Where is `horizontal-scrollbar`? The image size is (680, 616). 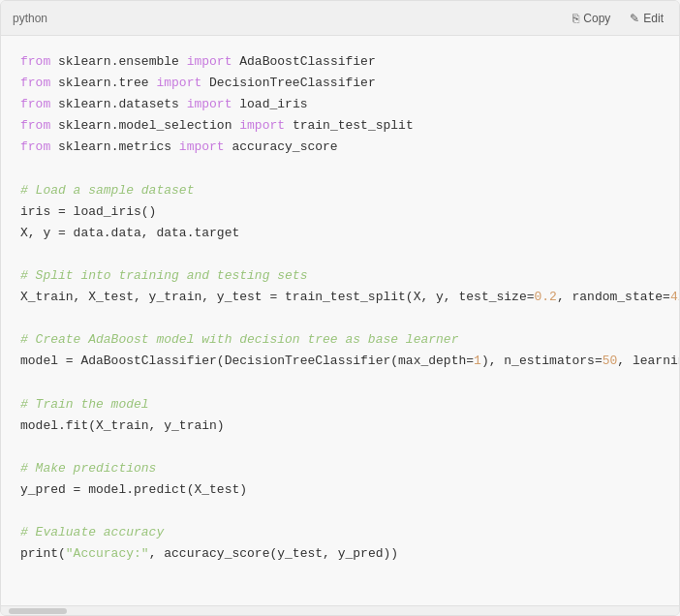 horizontal-scrollbar is located at coordinates (340, 610).